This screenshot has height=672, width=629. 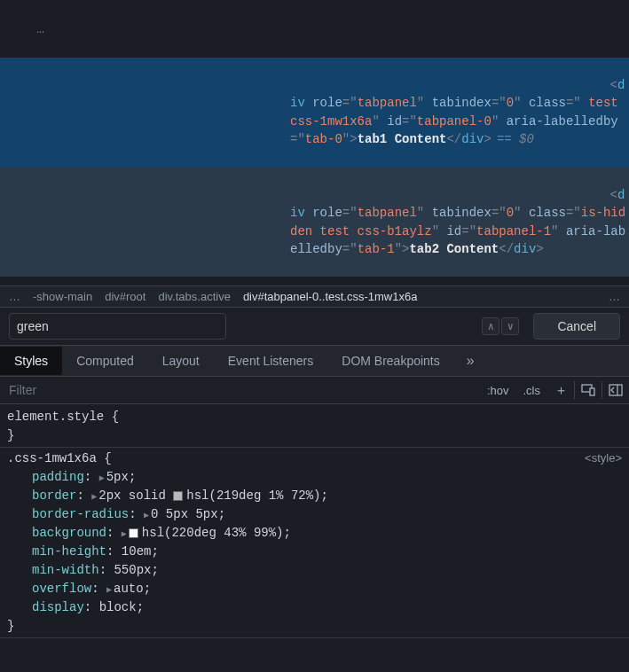 I want to click on cancel-button: Cancel, so click(x=577, y=326).